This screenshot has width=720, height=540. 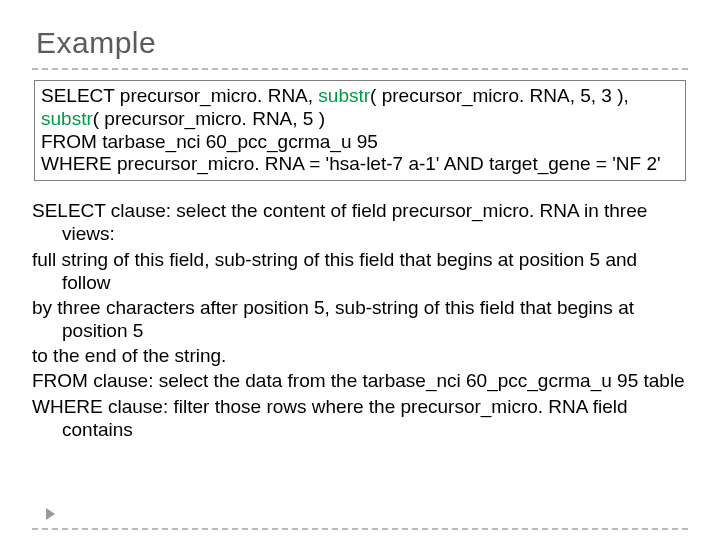 What do you see at coordinates (69, 142) in the screenshot?
I see `sql-from-keyword: FROM` at bounding box center [69, 142].